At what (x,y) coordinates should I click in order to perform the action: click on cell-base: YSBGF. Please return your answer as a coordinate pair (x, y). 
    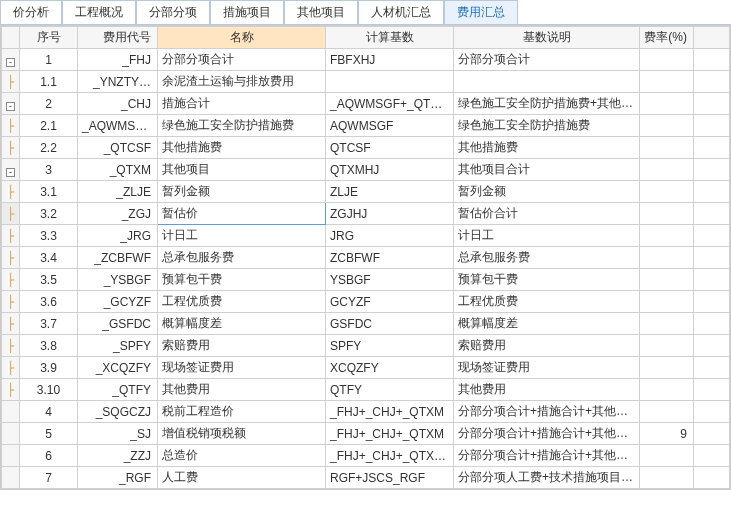
    Looking at the image, I should click on (390, 280).